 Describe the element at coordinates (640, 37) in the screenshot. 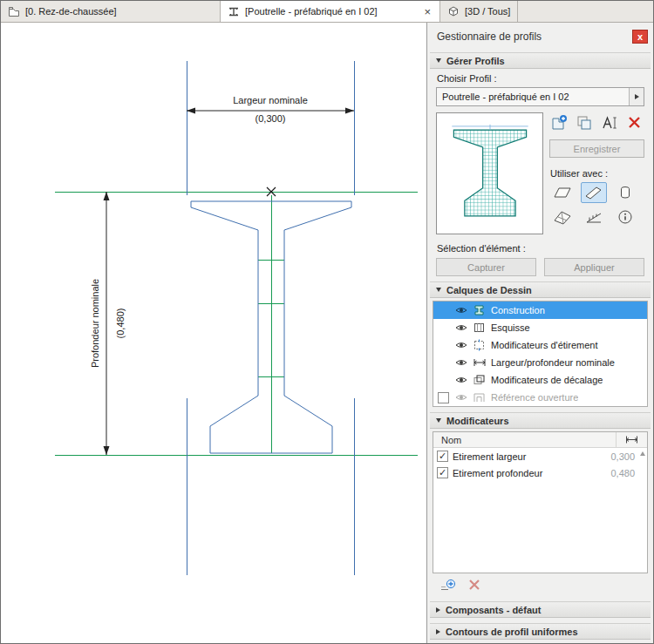

I see `panel-close-icon: x` at that location.